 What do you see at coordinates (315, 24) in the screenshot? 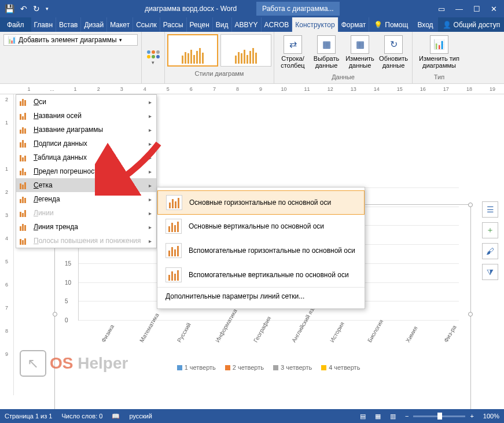
I see `tab-constructor: Конструктор` at bounding box center [315, 24].